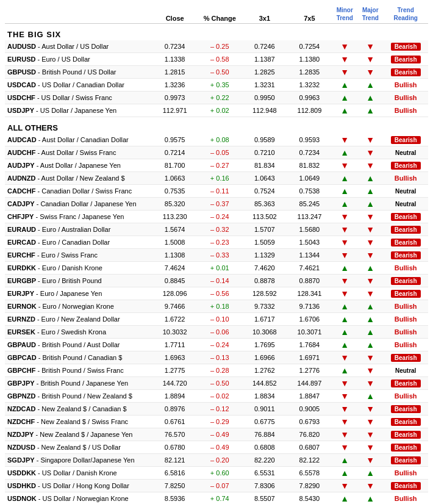 The width and height of the screenshot is (433, 504). What do you see at coordinates (220, 434) in the screenshot?
I see `change-value: – 0.49` at bounding box center [220, 434].